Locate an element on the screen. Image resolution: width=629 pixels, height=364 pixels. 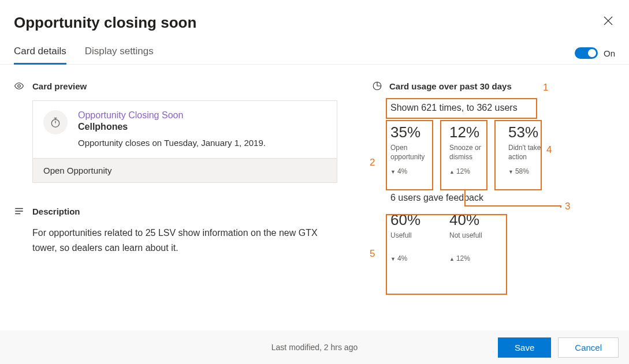
tabs: Card details Display settings is located at coordinates (84, 55).